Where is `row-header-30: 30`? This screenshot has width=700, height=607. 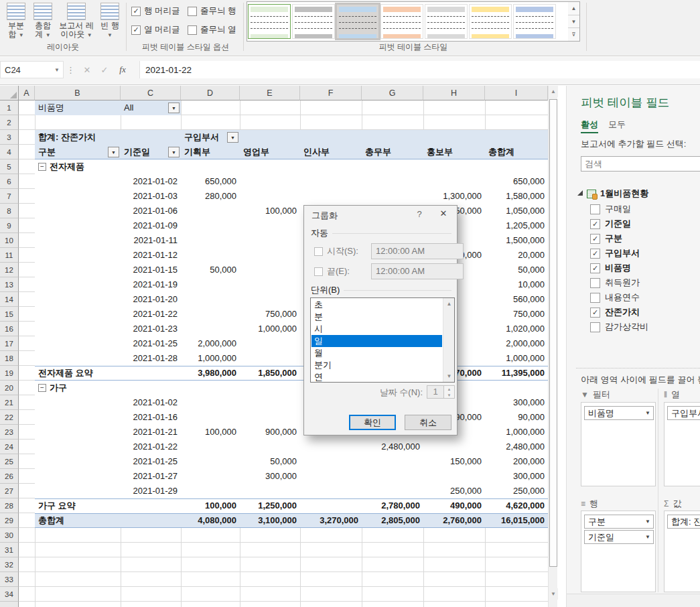 row-header-30: 30 is located at coordinates (9, 535).